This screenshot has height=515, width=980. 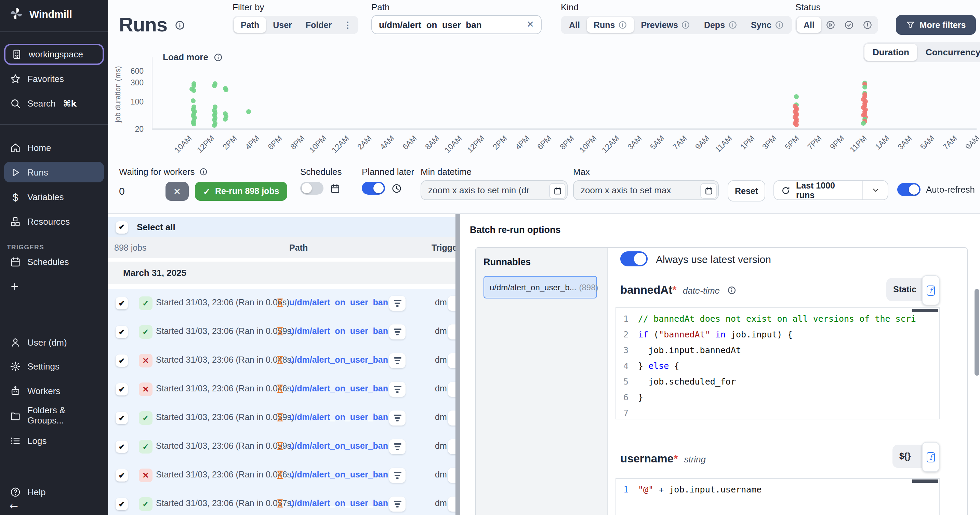 I want to click on filter-path-button: Path, so click(x=250, y=25).